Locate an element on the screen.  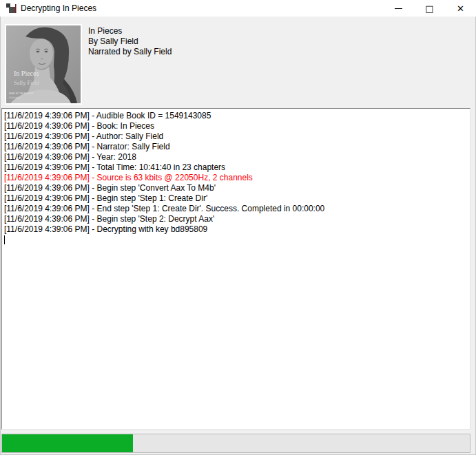
text-caret is located at coordinates (4, 240).